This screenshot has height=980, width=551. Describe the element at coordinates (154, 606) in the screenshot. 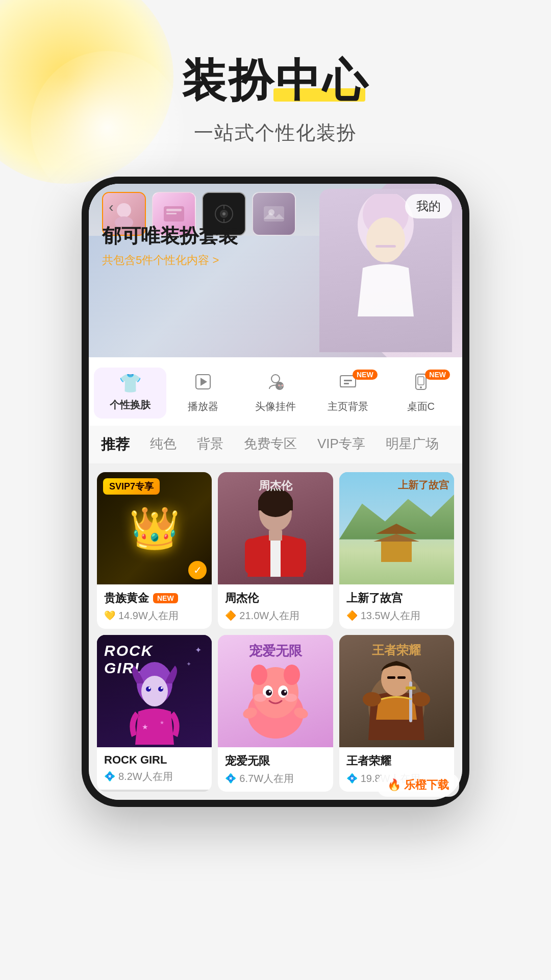

I see `skin-card-gold-info: 贵族黄金 NEW 💛 14.9W人在用` at that location.